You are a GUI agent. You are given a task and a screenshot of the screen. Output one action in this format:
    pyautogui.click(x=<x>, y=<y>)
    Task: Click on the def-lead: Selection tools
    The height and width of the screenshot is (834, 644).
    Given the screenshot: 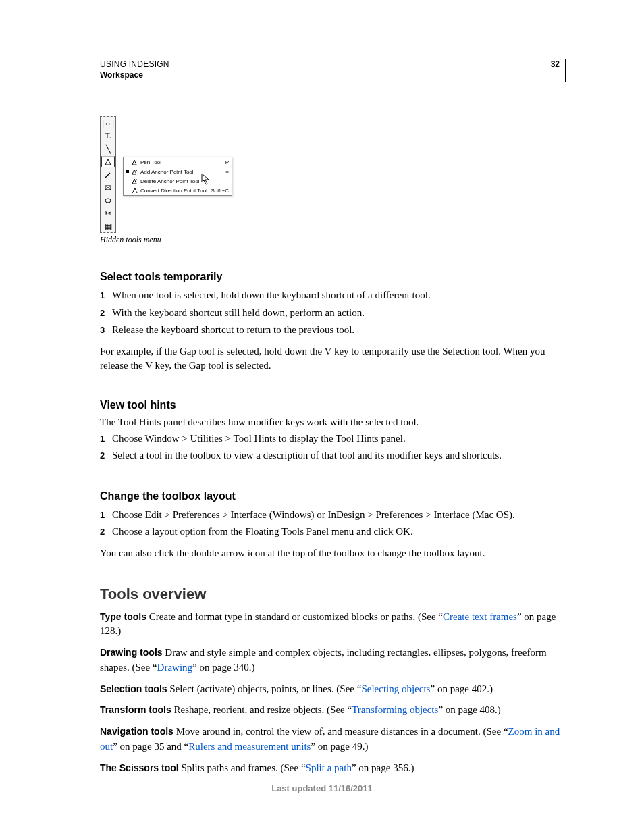 What is the action you would take?
    pyautogui.click(x=134, y=689)
    